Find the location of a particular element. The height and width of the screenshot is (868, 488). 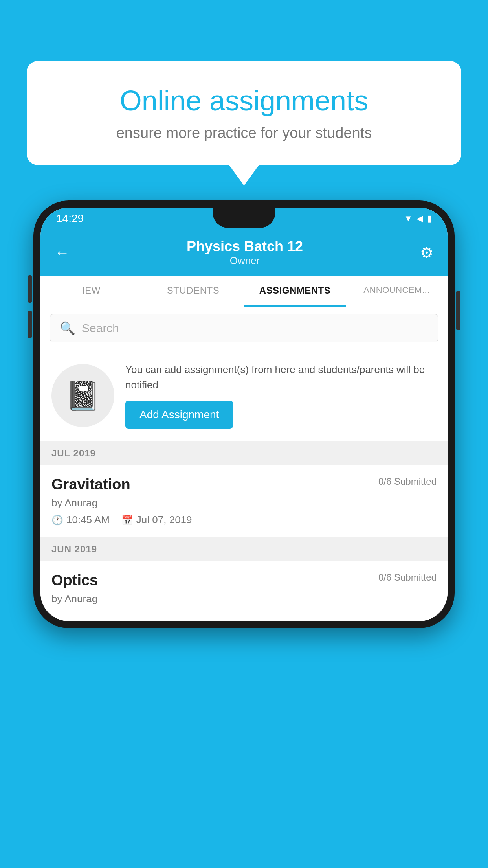

header-title: Physics Batch 12 is located at coordinates (245, 246).